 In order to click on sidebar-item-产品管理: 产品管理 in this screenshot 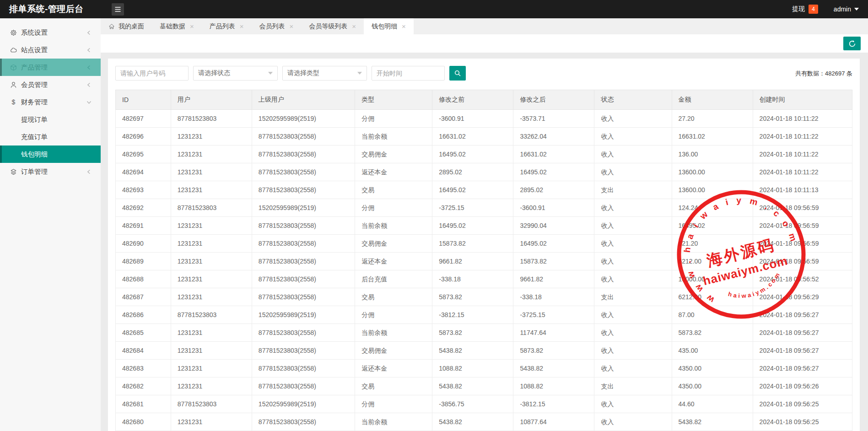, I will do `click(50, 67)`.